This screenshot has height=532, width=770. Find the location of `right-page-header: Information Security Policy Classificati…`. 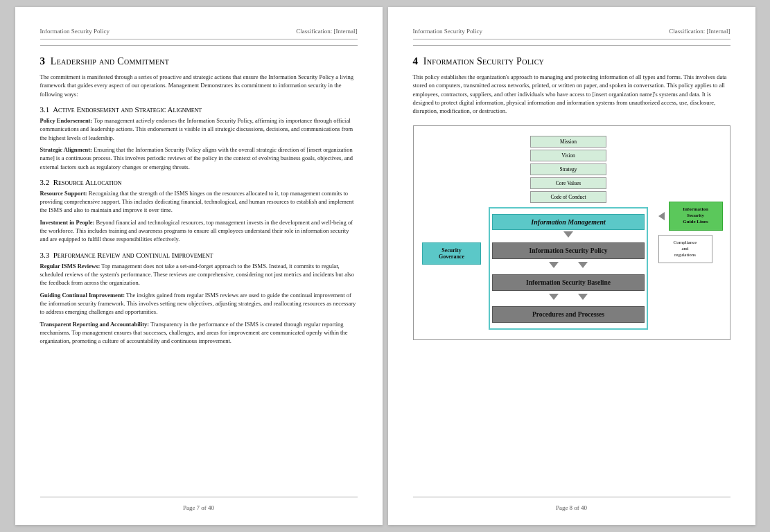

right-page-header: Information Security Policy Classificati… is located at coordinates (572, 33).